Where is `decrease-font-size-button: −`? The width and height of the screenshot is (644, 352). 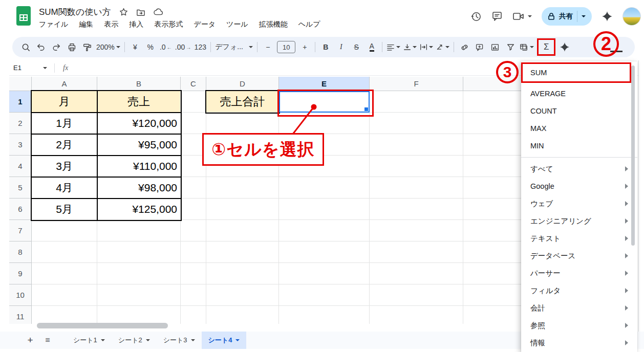 decrease-font-size-button: − is located at coordinates (268, 47).